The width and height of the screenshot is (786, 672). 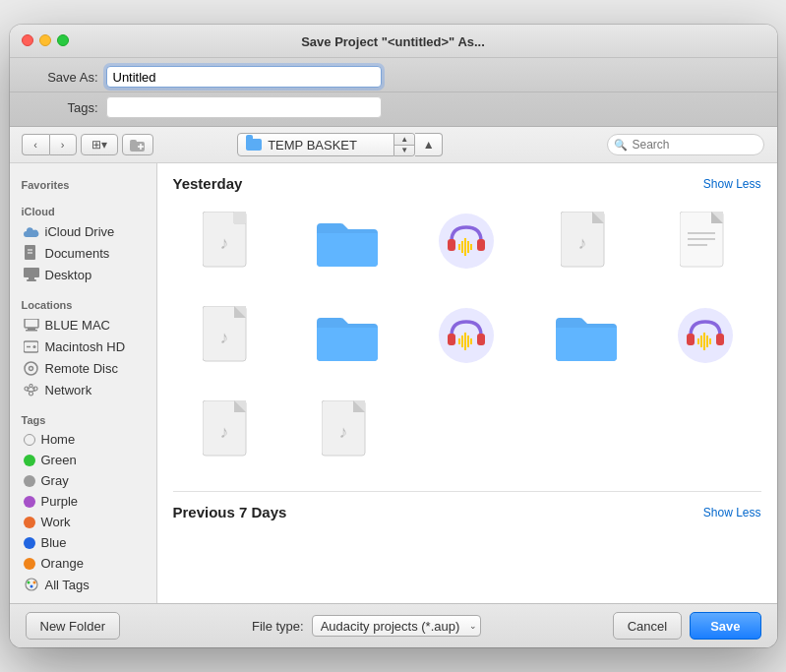 I want to click on dialog-title: Save Project "<untitled>" As..., so click(x=393, y=41).